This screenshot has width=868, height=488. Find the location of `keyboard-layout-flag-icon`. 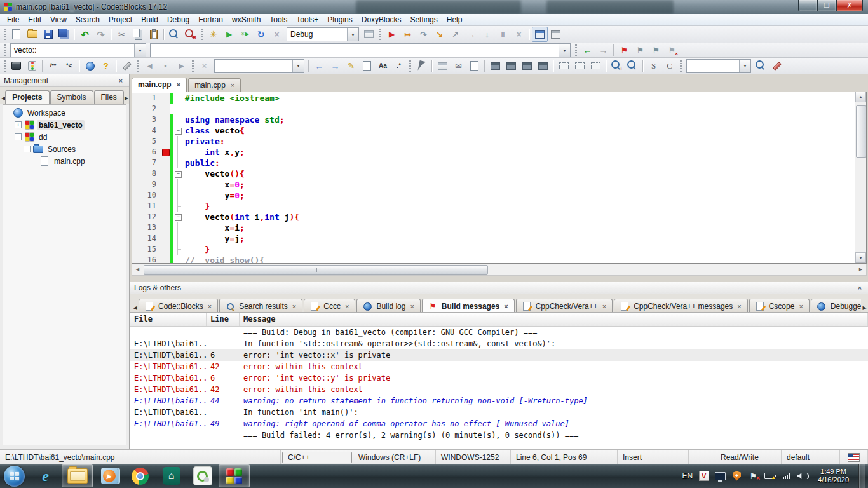

keyboard-layout-flag-icon is located at coordinates (854, 458).